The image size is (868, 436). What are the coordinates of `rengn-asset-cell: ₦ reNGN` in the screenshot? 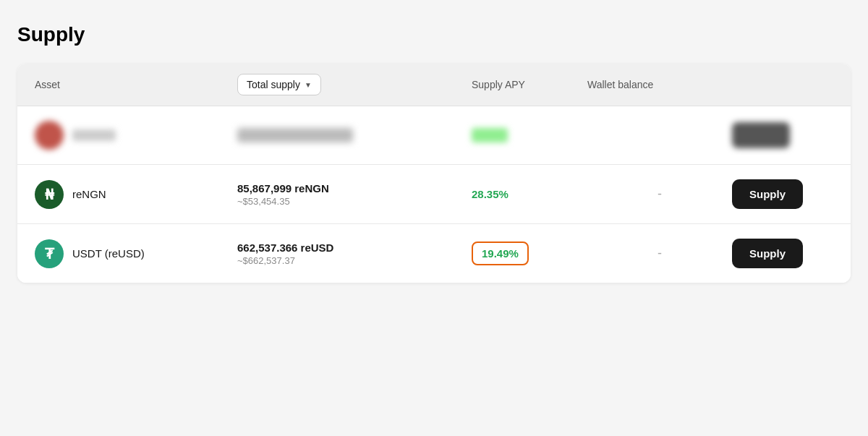 It's located at (136, 195).